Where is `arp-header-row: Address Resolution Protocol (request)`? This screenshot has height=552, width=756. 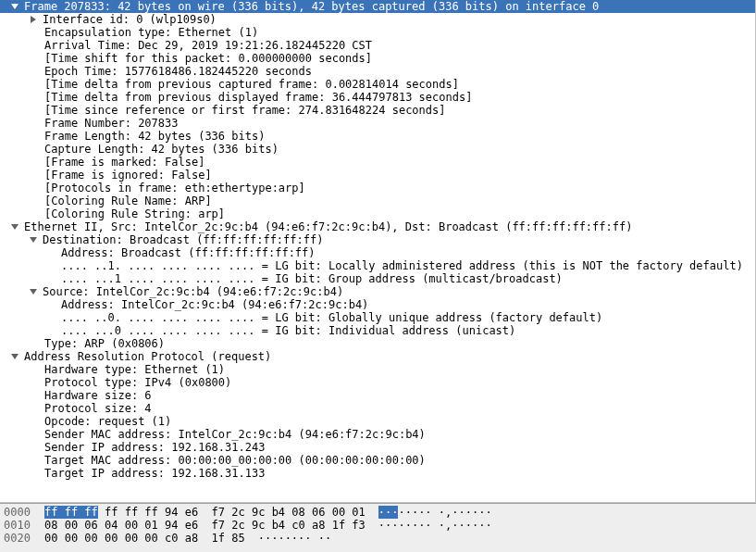 arp-header-row: Address Resolution Protocol (request) is located at coordinates (378, 357).